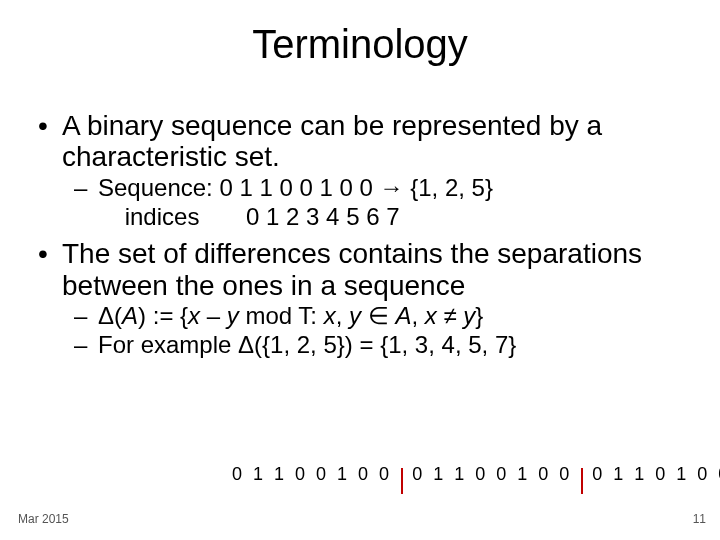  What do you see at coordinates (360, 346) in the screenshot?
I see `bullet-2-sub-2: For example Δ({1, 2, 5}) = {1, 3, 4, 5, …` at bounding box center [360, 346].